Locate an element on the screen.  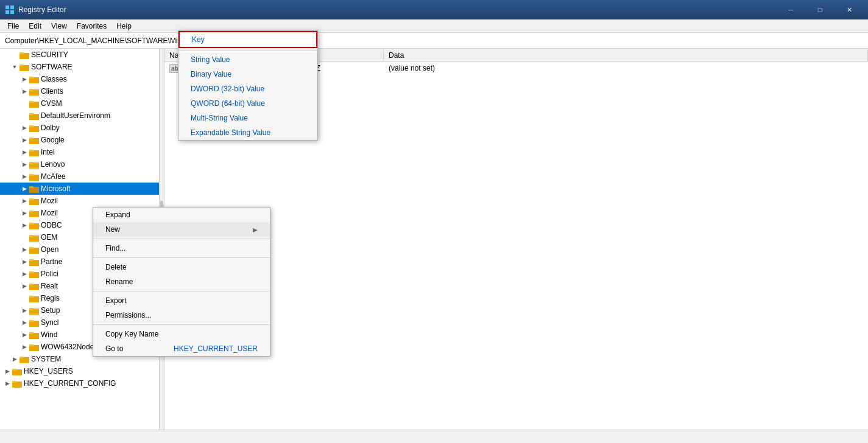
ctx-goto-label: Go to is located at coordinates (115, 349).